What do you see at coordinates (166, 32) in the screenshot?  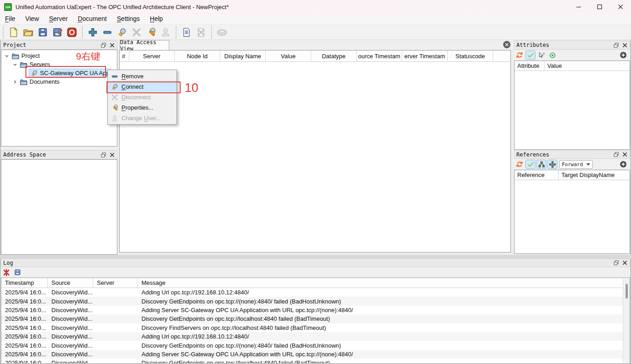 I see `change-user-icon` at bounding box center [166, 32].